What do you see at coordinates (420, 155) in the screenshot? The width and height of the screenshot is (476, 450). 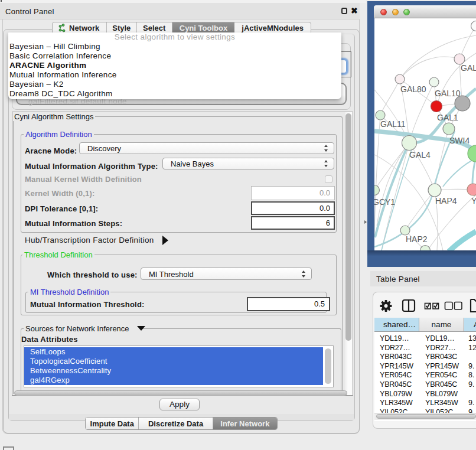 I see `svg-text: GAL4` at bounding box center [420, 155].